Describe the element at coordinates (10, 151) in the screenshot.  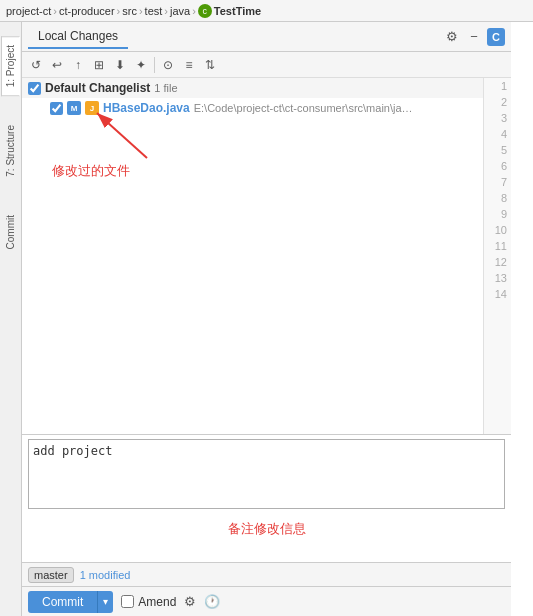
I see `sidebar-tab-structure: 7: Structure` at that location.